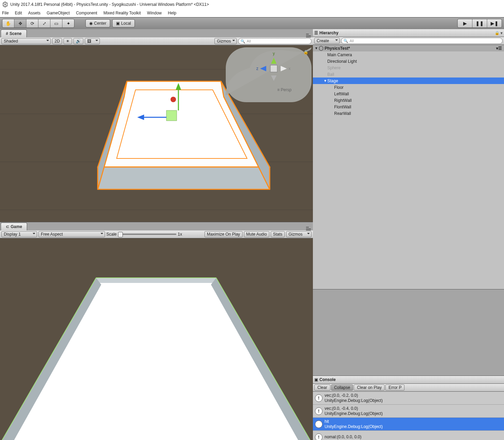 The image size is (504, 440). I want to click on hierarchy-item: RightWall, so click(408, 100).